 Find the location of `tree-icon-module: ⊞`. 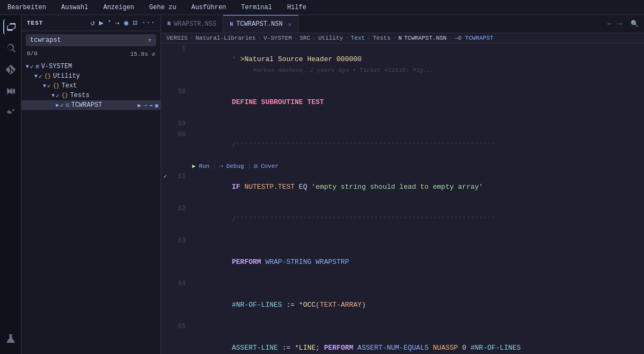

tree-icon-module: ⊞ is located at coordinates (38, 67).